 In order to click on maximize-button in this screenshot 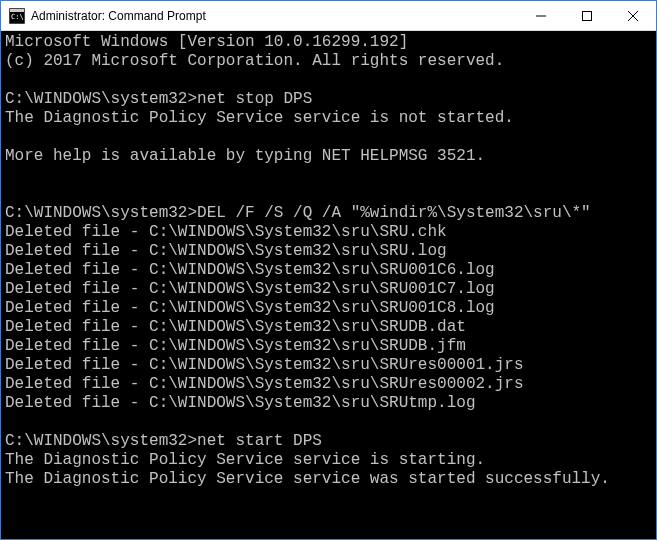, I will do `click(587, 16)`.